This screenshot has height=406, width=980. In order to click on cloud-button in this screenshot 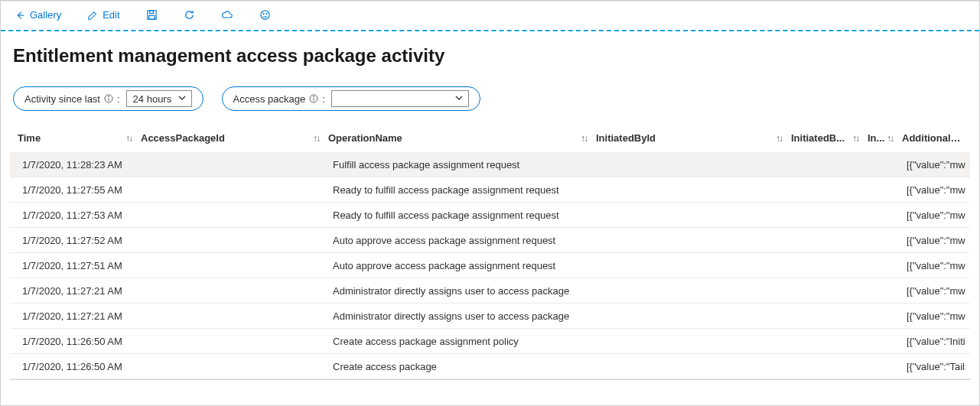, I will do `click(227, 15)`.